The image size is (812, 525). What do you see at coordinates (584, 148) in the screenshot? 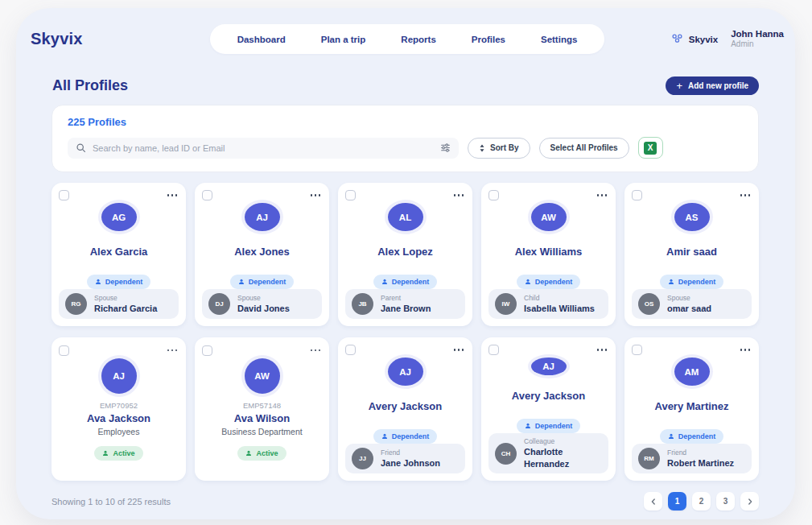
I see `select-all-profiles-button: Select All Profiles` at bounding box center [584, 148].